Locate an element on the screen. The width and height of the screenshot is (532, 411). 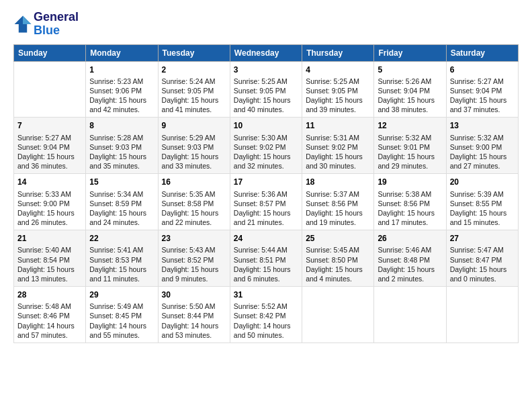
logo-icon is located at coordinates (23, 24).